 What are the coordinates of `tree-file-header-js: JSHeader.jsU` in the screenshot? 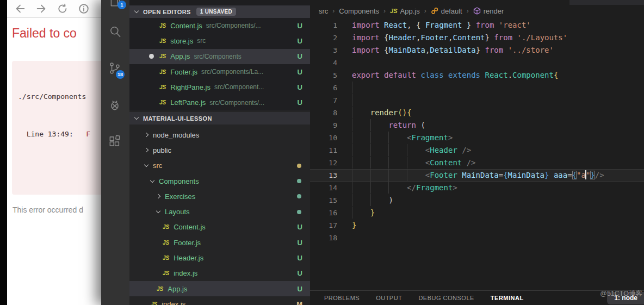 It's located at (220, 258).